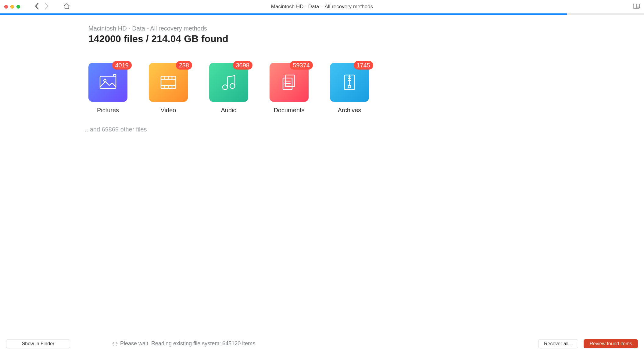 The width and height of the screenshot is (644, 352). Describe the element at coordinates (42, 7) in the screenshot. I see `nav-arrows` at that location.